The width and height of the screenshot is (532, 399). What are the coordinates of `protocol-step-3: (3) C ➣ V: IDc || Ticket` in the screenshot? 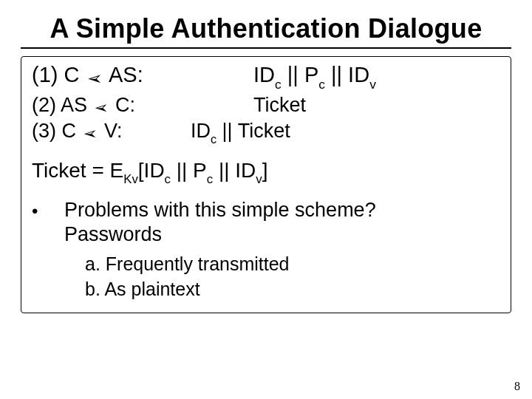 It's located at (266, 132).